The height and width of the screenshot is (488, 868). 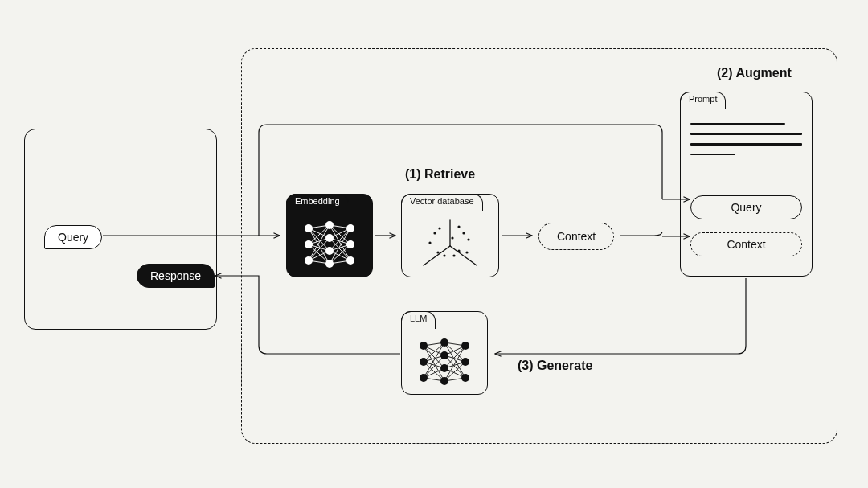 I want to click on llm-label: LLM, so click(x=418, y=320).